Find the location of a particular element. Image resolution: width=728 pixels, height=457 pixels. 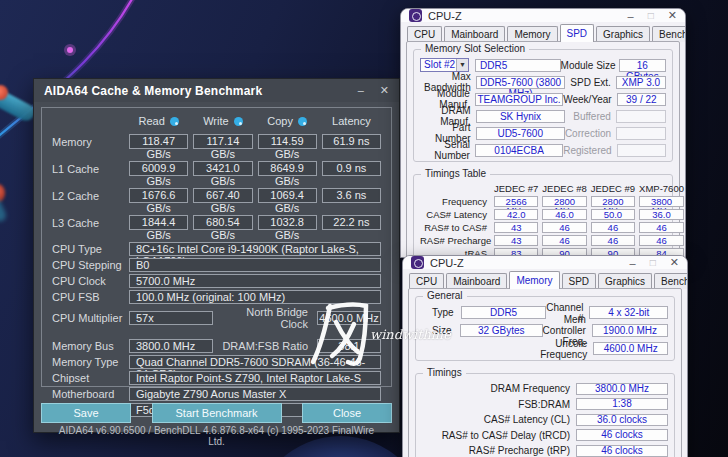

cpu-stepping-value: B0 is located at coordinates (255, 265).